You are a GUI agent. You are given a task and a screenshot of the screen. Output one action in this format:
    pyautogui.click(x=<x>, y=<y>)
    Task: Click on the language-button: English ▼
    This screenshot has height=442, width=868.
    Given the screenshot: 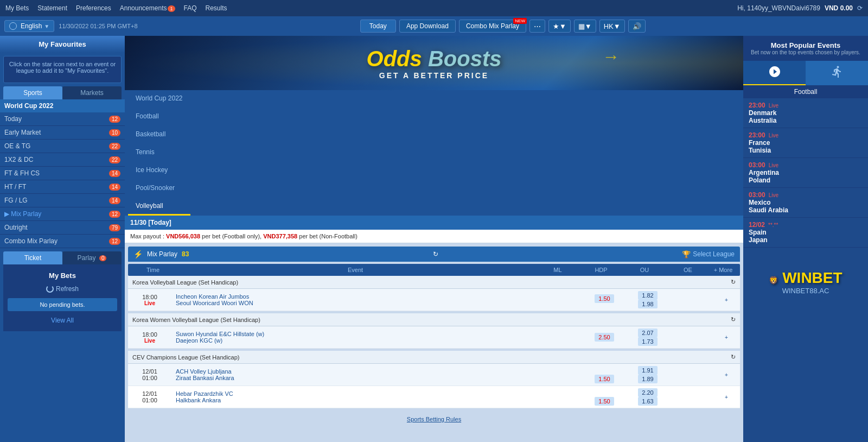 What is the action you would take?
    pyautogui.click(x=29, y=26)
    